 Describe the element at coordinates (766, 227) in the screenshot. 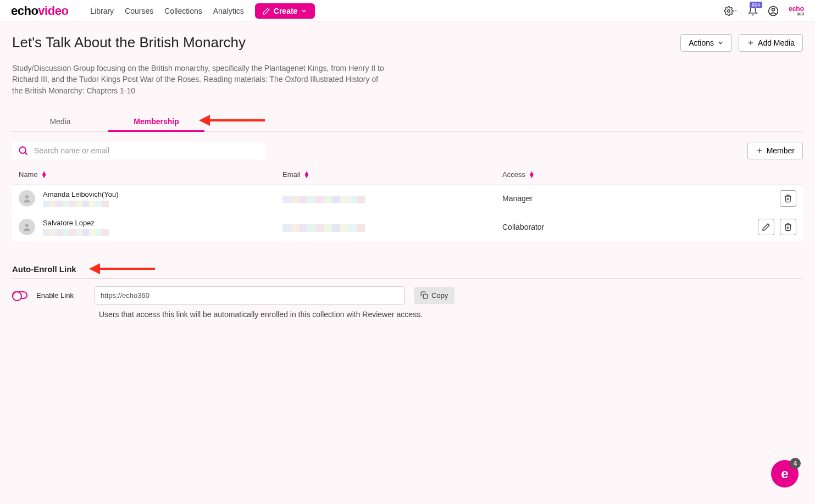

I see `edit-member-button` at that location.